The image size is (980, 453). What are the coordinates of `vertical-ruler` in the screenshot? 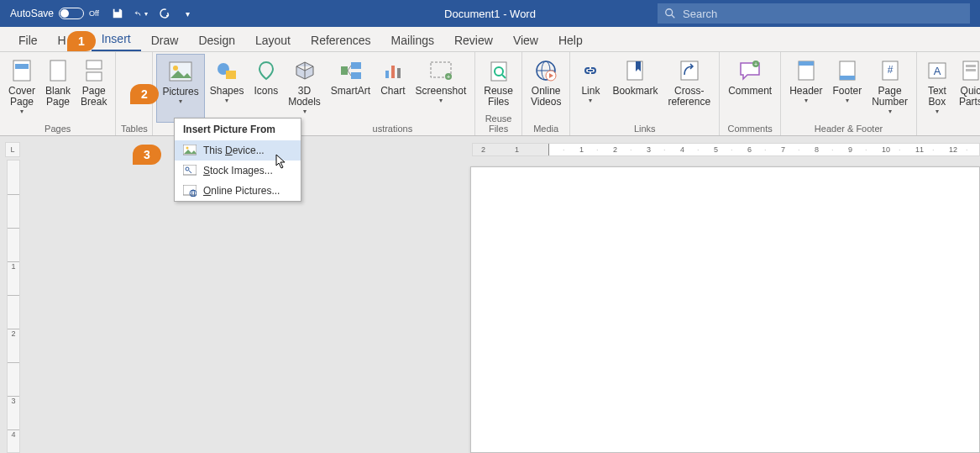 It's located at (13, 306).